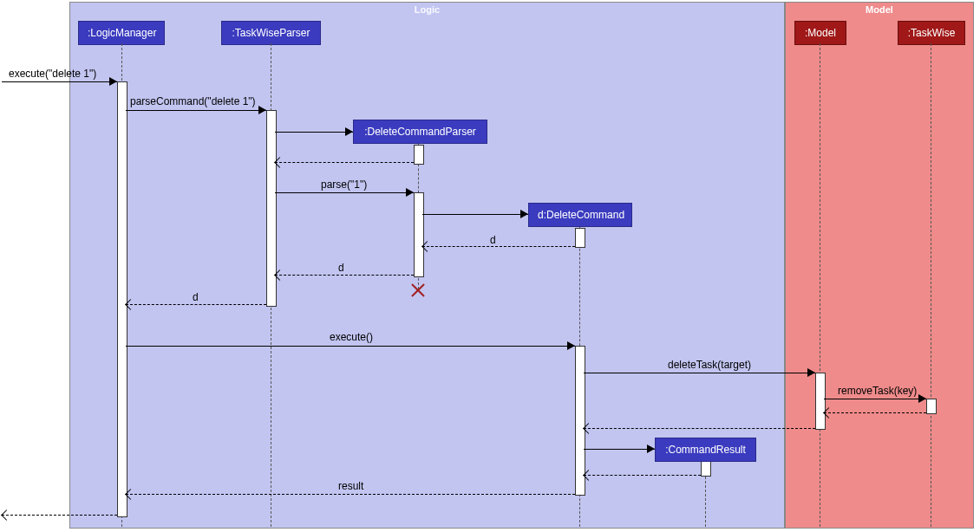 This screenshot has height=532, width=980. What do you see at coordinates (571, 346) in the screenshot?
I see `arrowhead-execute2` at bounding box center [571, 346].